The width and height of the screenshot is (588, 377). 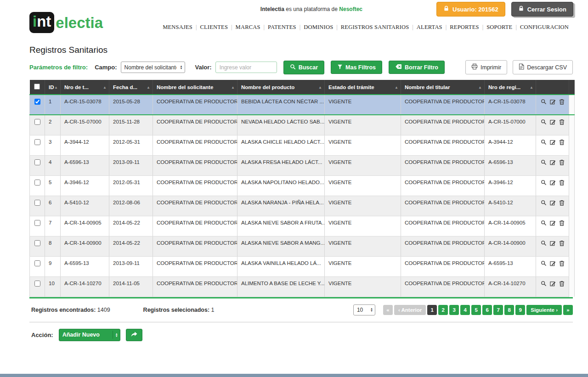 What do you see at coordinates (214, 27) in the screenshot?
I see `nav-item-clientes: CLIENTES` at bounding box center [214, 27].